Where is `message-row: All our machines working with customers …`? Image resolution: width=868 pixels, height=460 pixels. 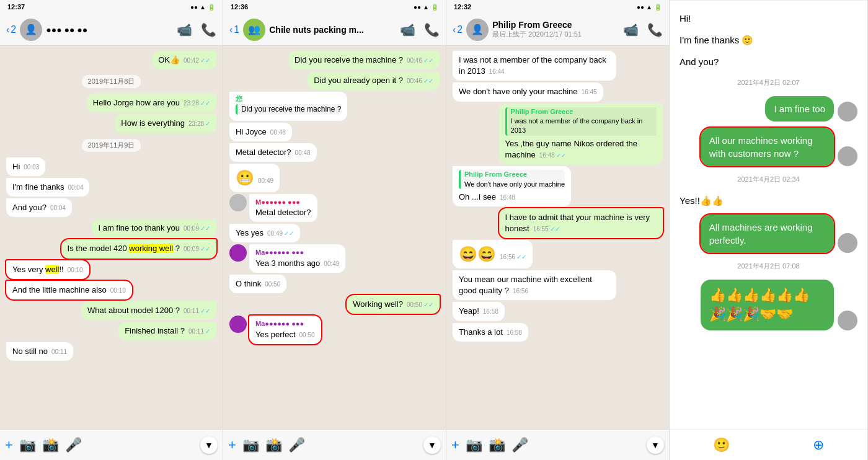 message-row: All our machines working with customers … is located at coordinates (769, 147).